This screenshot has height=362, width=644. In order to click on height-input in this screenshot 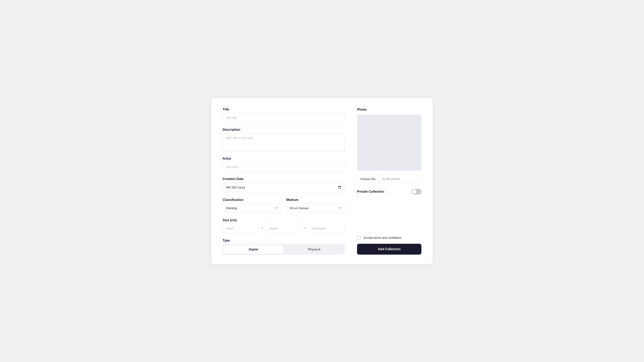, I will do `click(284, 228)`.